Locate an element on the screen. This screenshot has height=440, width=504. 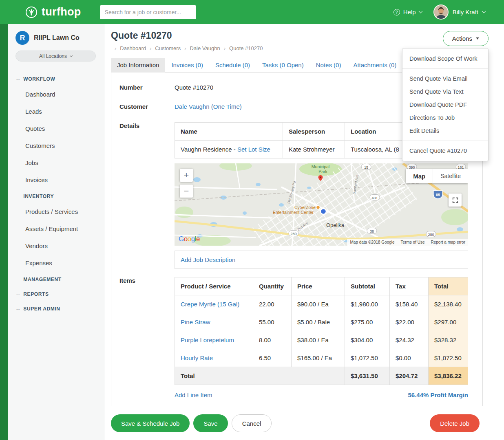
tab: Invoices (0) is located at coordinates (187, 65).